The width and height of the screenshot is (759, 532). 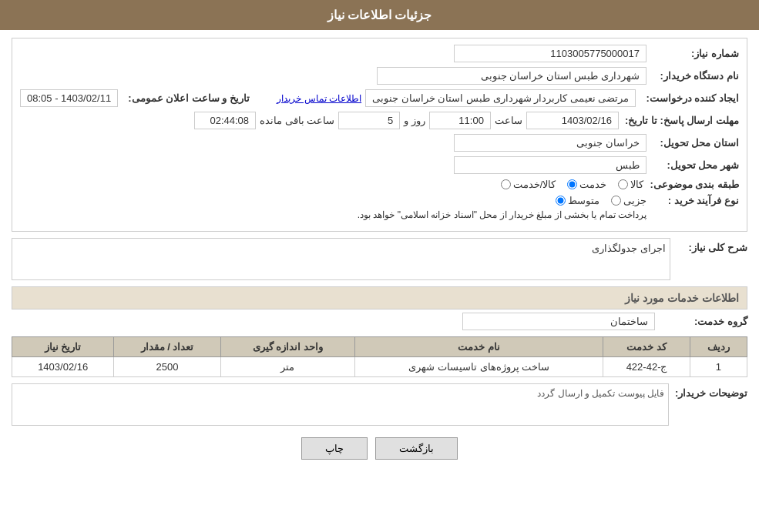 I want to click on tarix-aelan-value: 1403/02/11 - 08:05, so click(x=69, y=99).